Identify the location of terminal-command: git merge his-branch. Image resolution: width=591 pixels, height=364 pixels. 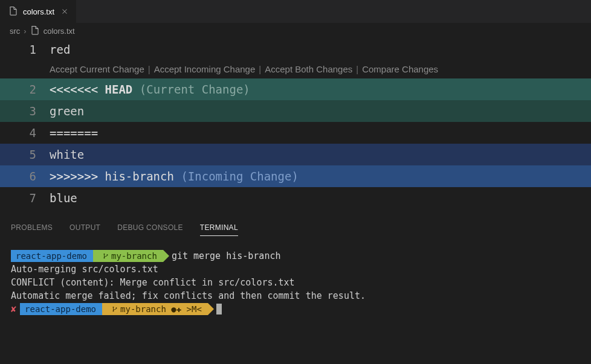
(226, 256).